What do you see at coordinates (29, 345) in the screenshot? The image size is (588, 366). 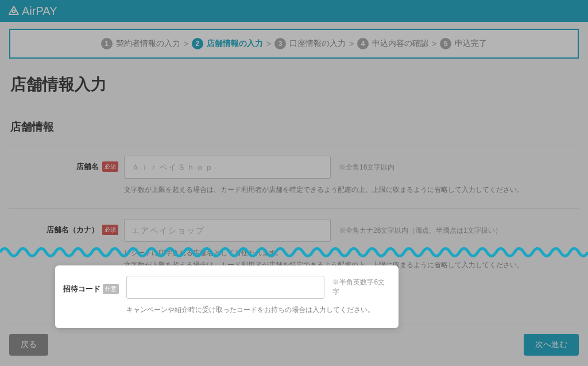 I see `back-button: 戻る` at bounding box center [29, 345].